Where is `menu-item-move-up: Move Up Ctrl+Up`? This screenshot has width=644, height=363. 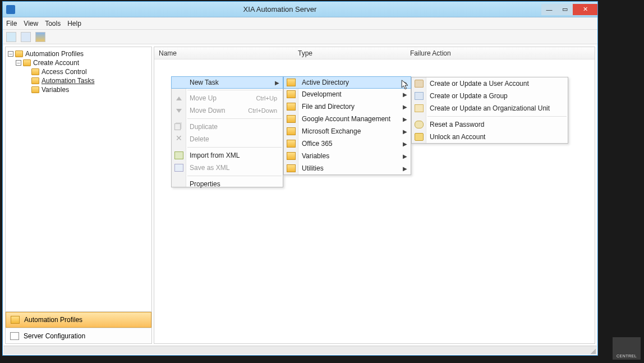 menu-item-move-up: Move Up Ctrl+Up is located at coordinates (227, 98).